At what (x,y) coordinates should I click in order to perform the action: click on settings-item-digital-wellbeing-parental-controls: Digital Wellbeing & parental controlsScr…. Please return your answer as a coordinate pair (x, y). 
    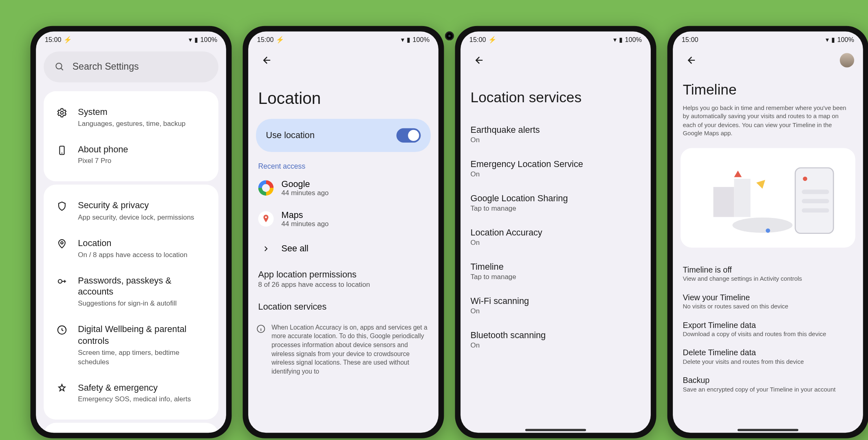
    Looking at the image, I should click on (131, 345).